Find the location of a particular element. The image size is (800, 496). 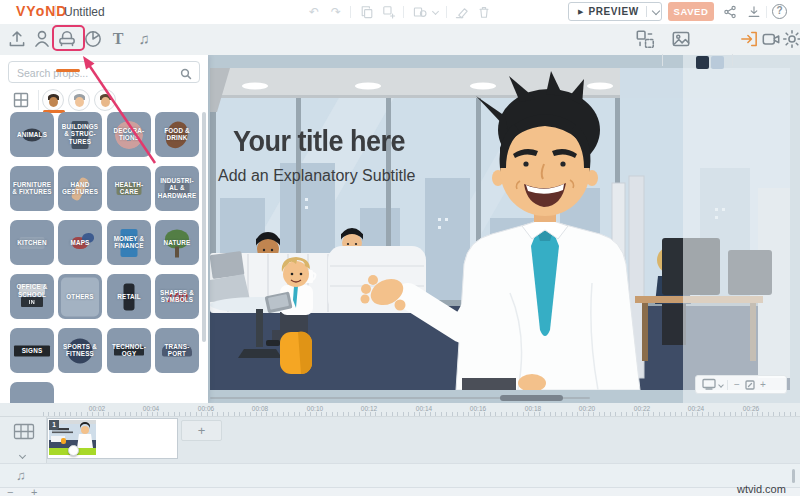

zoom-preset-chevron-icon is located at coordinates (721, 385).